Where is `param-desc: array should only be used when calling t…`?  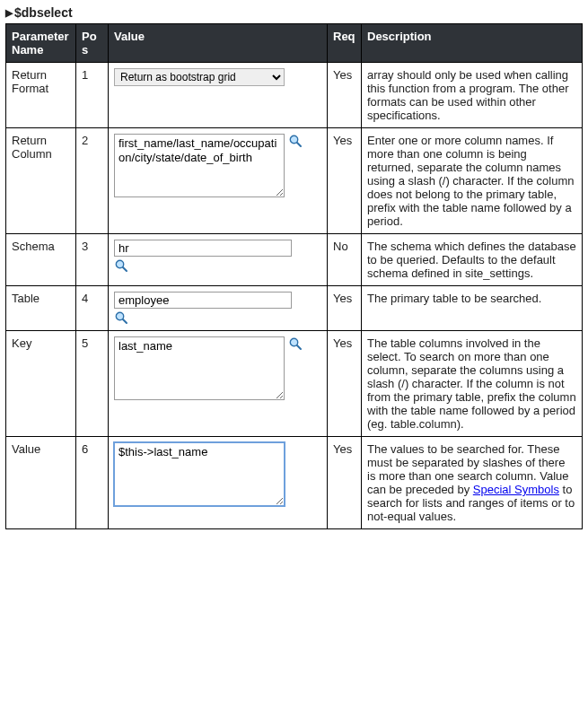
param-desc: array should only be used when calling t… is located at coordinates (472, 95).